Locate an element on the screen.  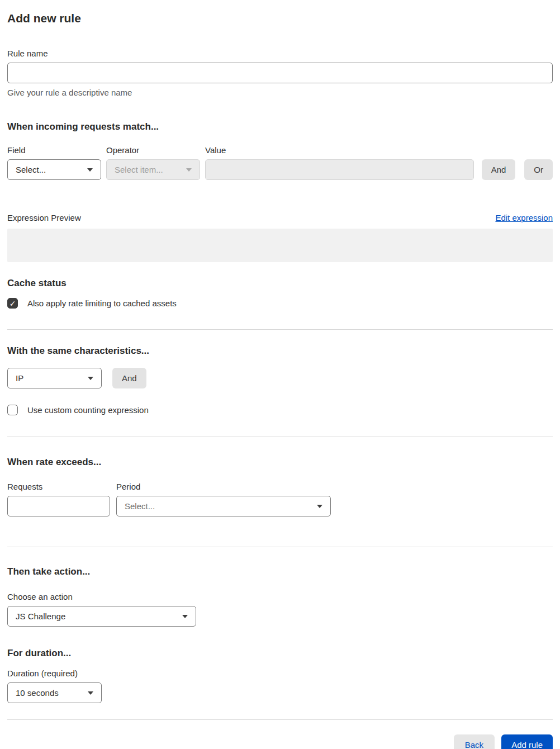
counting-expression-row: Use custom counting expression is located at coordinates (280, 410).